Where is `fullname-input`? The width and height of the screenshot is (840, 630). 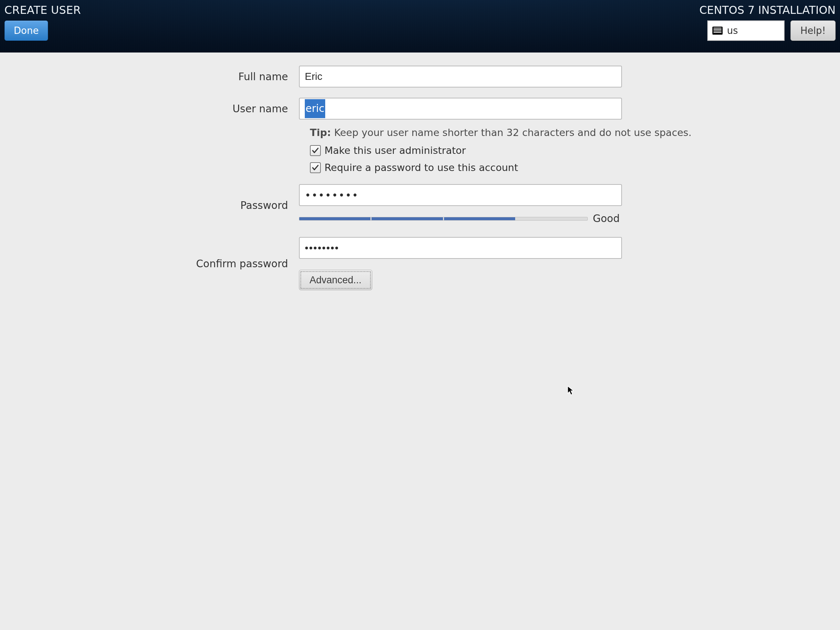
fullname-input is located at coordinates (460, 77).